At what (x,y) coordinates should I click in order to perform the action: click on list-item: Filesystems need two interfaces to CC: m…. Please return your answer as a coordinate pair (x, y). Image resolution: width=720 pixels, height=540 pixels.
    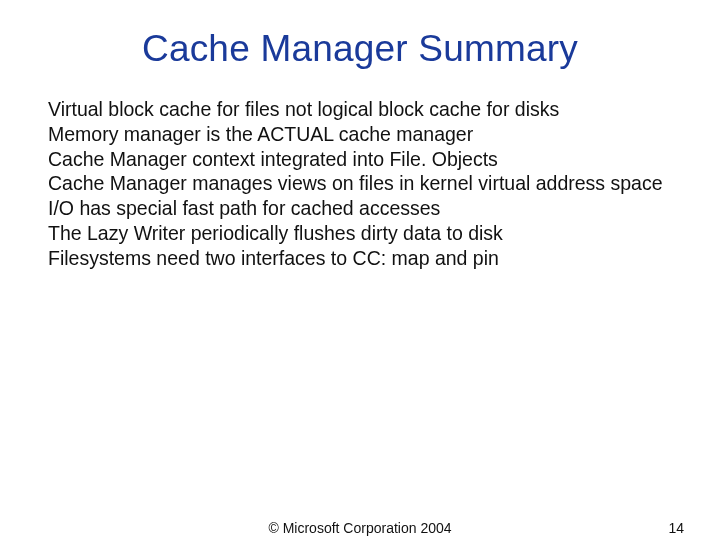
    Looking at the image, I should click on (360, 259).